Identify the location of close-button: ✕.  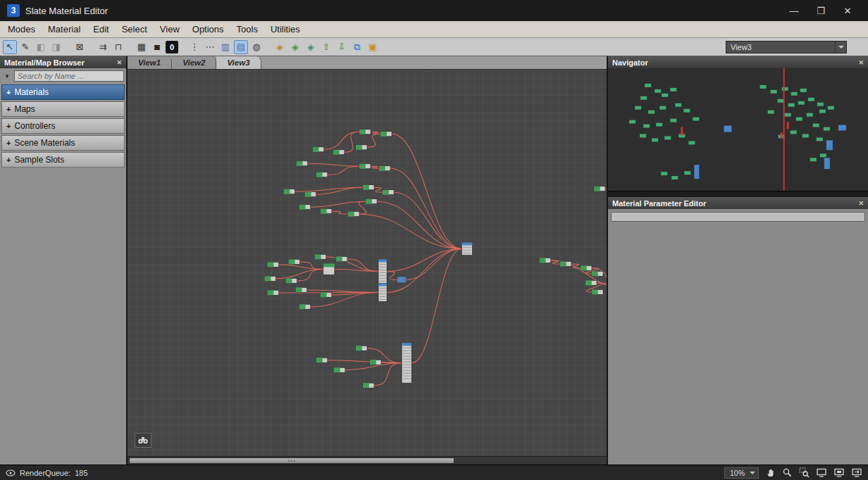
(848, 11).